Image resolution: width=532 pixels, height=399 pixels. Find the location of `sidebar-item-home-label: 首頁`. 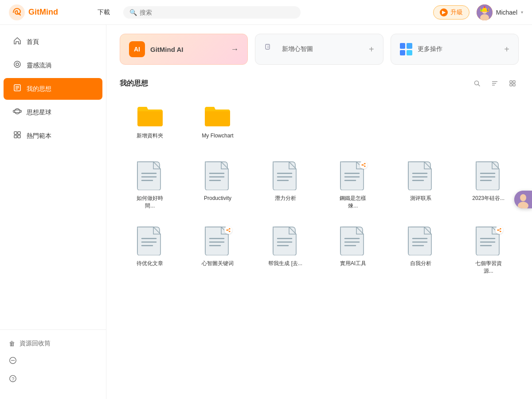

sidebar-item-home-label: 首頁 is located at coordinates (33, 42).